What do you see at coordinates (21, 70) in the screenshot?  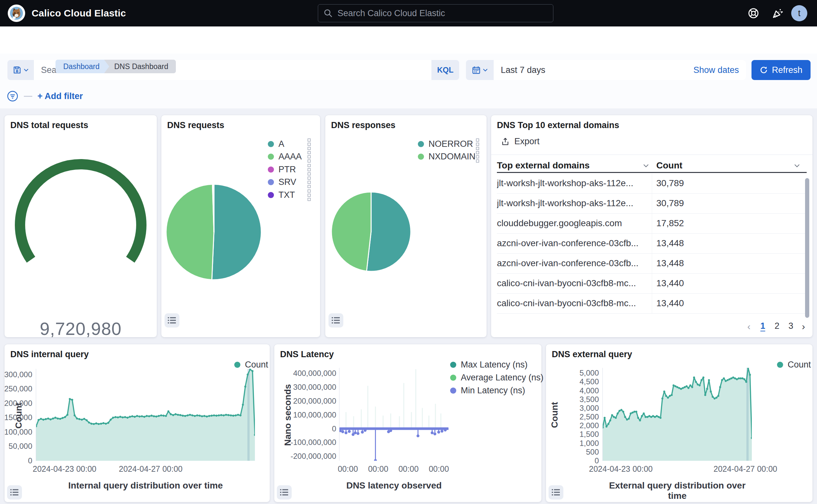 I see `saved-query-menu-button` at bounding box center [21, 70].